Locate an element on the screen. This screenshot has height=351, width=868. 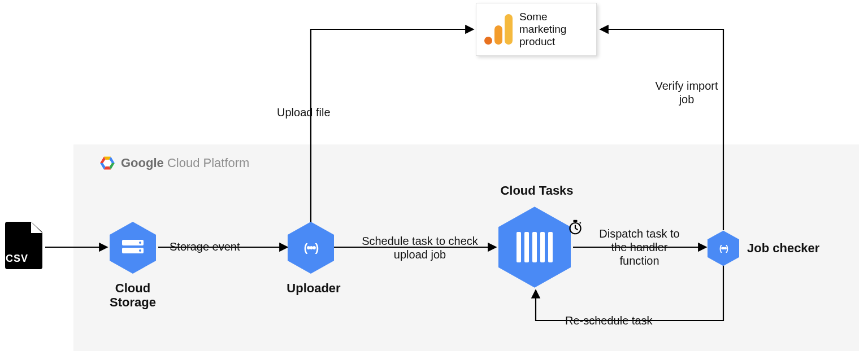
uploader-label: Uploader is located at coordinates (314, 288).